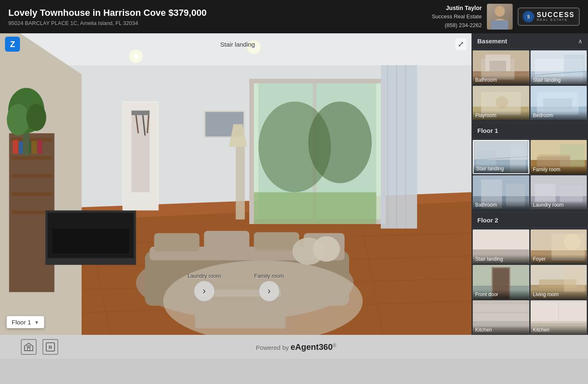  Describe the element at coordinates (548, 17) in the screenshot. I see `logo-container: S SUCCESS REAL ESTATE` at that location.